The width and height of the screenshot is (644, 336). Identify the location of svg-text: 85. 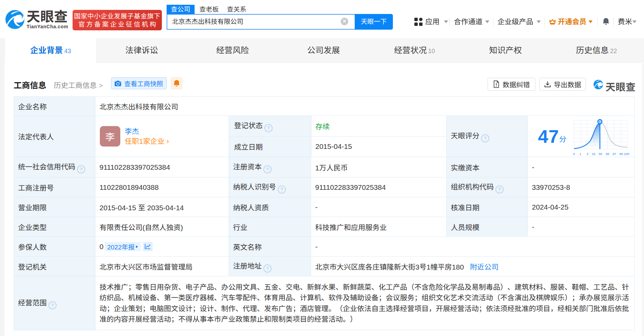
(608, 154).